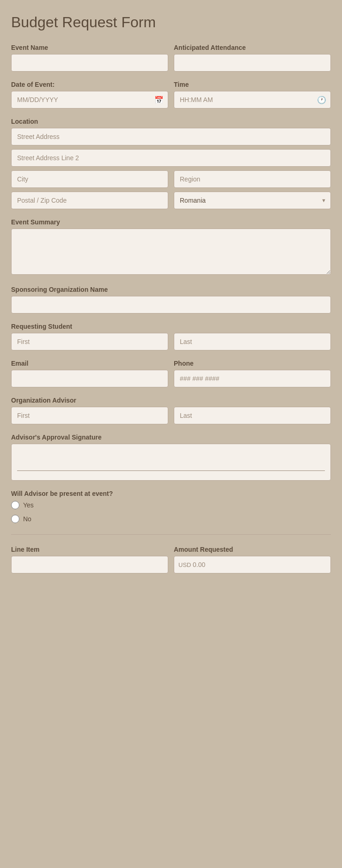  I want to click on student-first-name-input, so click(90, 342).